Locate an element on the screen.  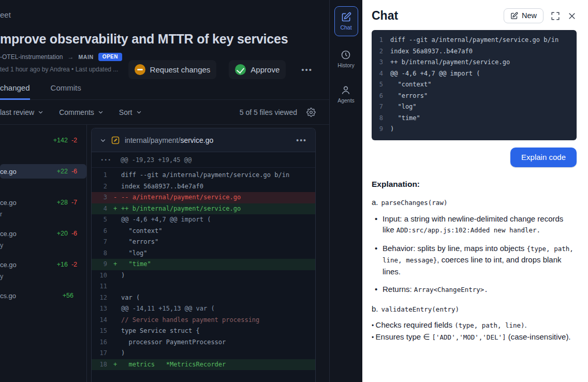
diff-line: 11 is located at coordinates (203, 287).